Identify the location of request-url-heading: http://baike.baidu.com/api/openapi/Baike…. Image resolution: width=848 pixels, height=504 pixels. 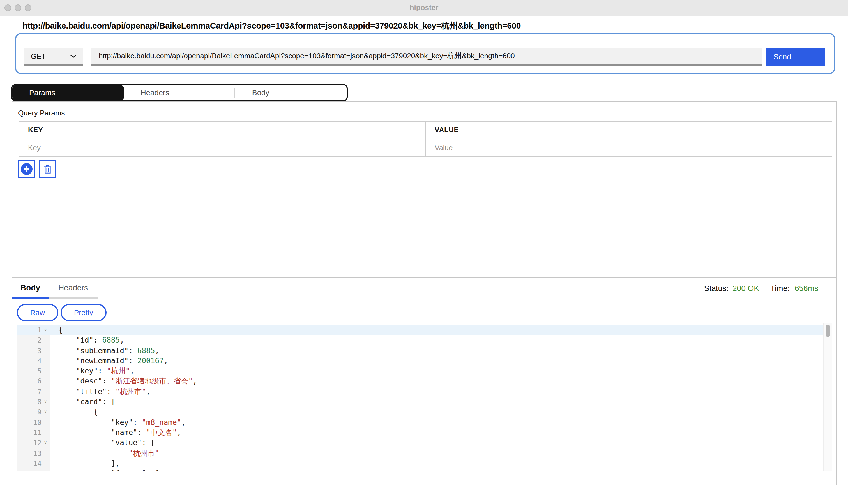
(272, 26).